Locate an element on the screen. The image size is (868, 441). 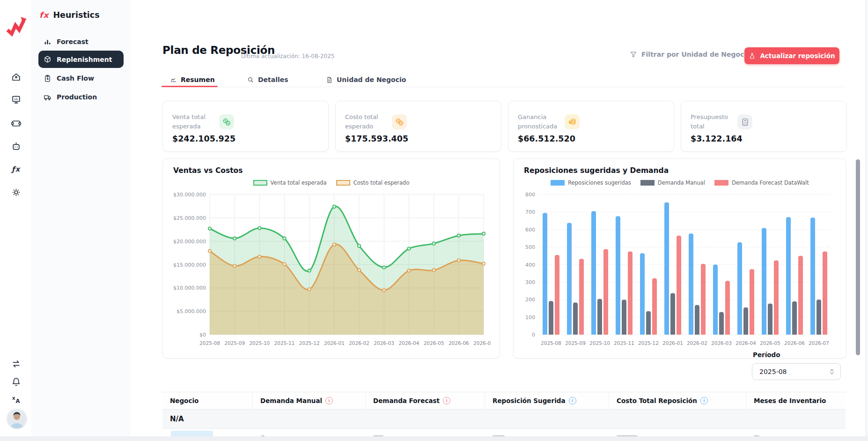
svg-text: 500 is located at coordinates (530, 247).